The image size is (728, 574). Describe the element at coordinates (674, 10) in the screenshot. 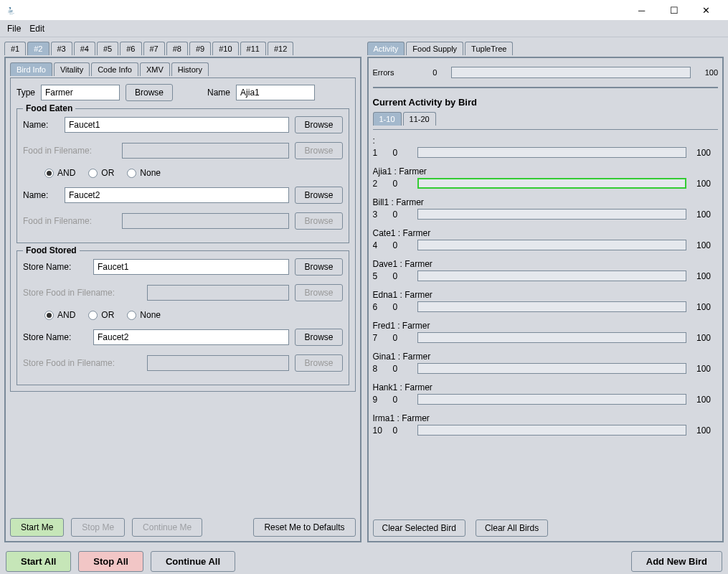

I see `maximize-button: ☐` at that location.